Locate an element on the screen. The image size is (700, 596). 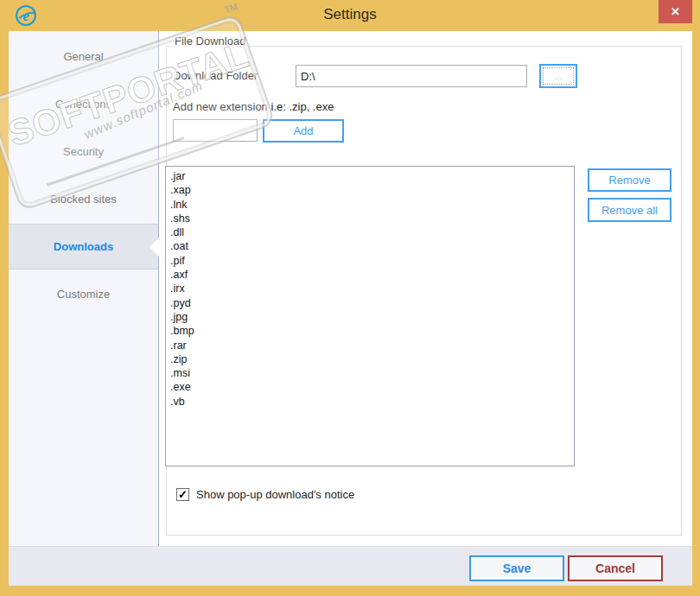
close-button: ✕ is located at coordinates (676, 12).